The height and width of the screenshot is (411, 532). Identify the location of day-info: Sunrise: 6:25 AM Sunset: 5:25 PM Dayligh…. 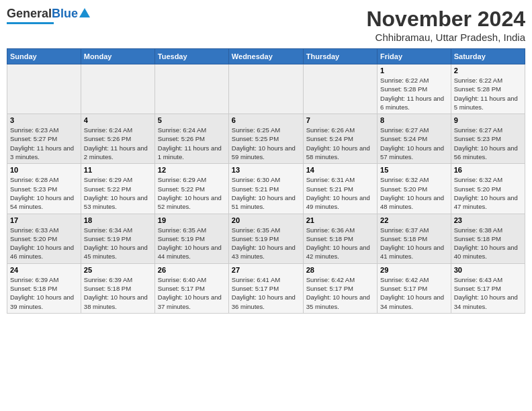
(266, 144).